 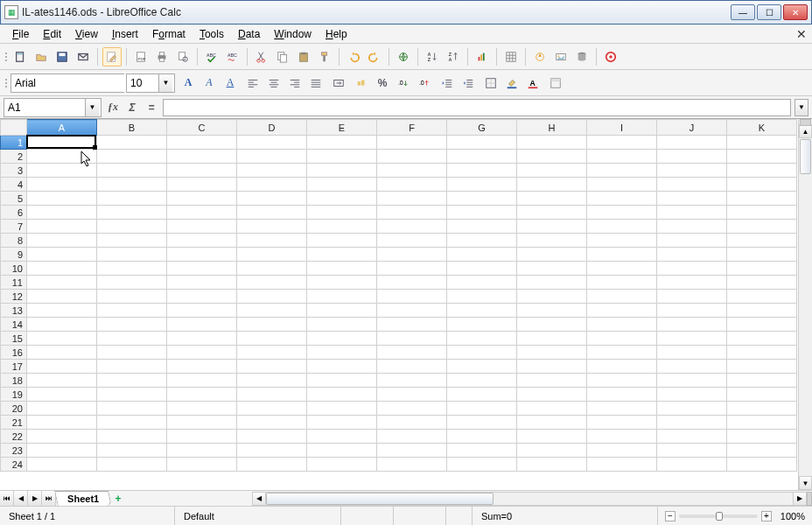 What do you see at coordinates (202, 128) in the screenshot?
I see `column-header: C` at bounding box center [202, 128].